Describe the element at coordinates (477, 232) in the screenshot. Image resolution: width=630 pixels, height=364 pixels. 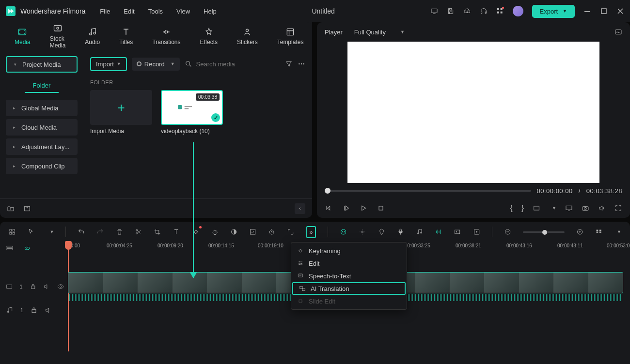
I see `render-icon` at that location.